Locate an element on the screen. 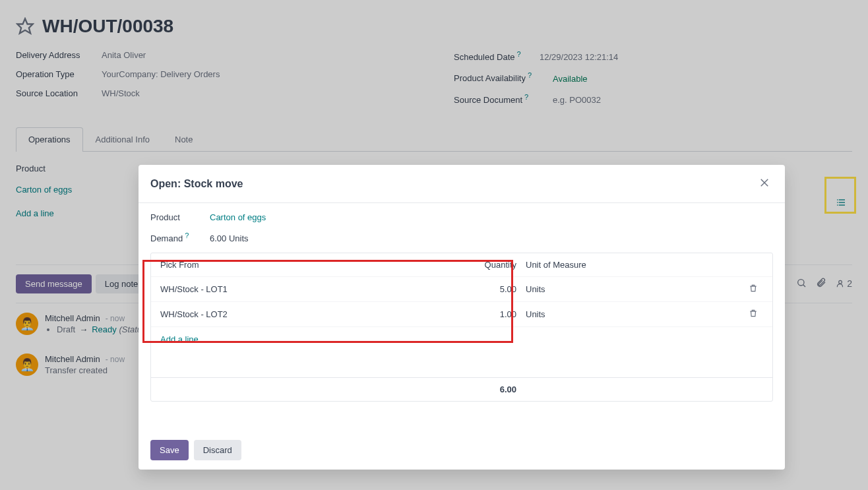 Image resolution: width=868 pixels, height=490 pixels. modal-demand-label: Demand? is located at coordinates (180, 237).